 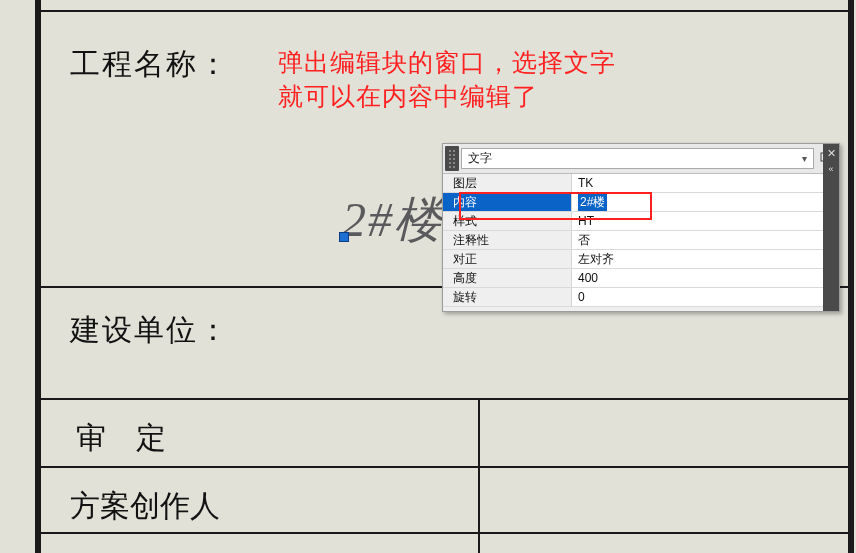 What do you see at coordinates (831, 228) in the screenshot?
I see `panel-sidebar: ✕ «` at bounding box center [831, 228].